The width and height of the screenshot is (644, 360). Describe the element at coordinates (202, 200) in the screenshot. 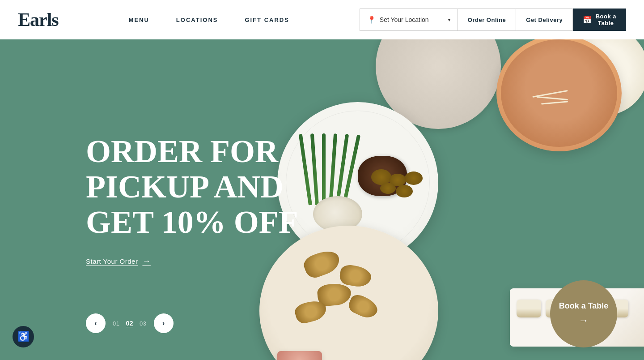

I see `hero-content: ORDER FOR PICKUP AND GET 10% OFF Start Y…` at that location.